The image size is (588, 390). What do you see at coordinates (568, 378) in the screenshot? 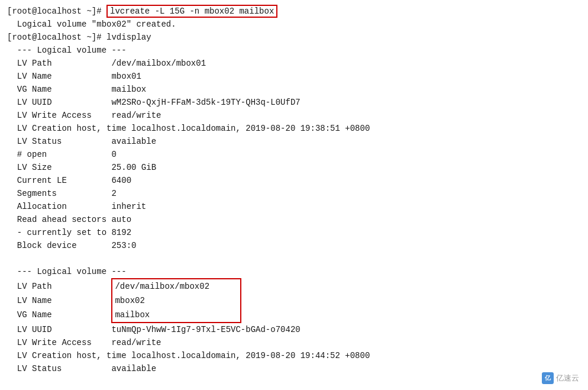
I see `watermark-text: 亿速云` at bounding box center [568, 378].